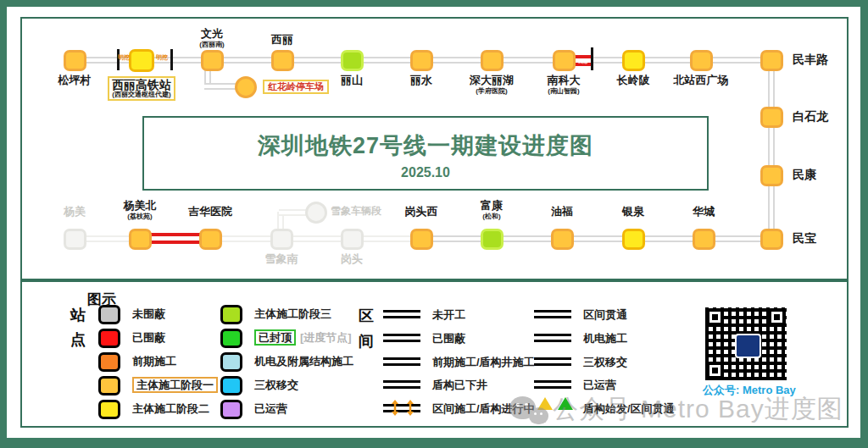  What do you see at coordinates (483, 362) in the screenshot?
I see `legend-label: 前期施工/盾构井施工` at bounding box center [483, 362].